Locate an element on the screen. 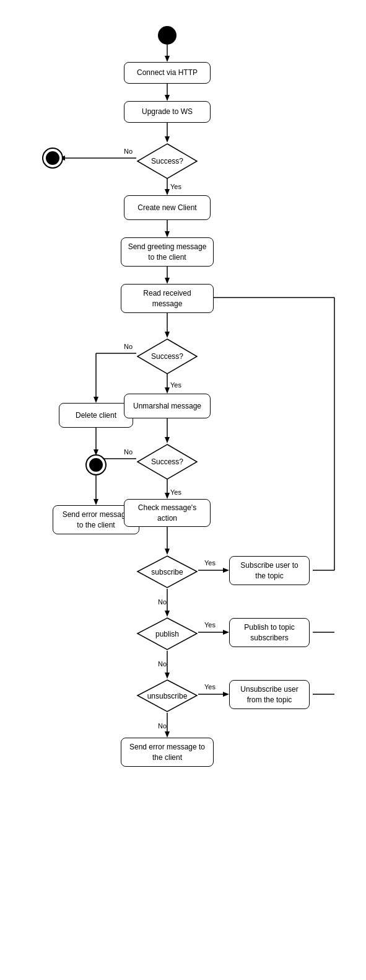 Image resolution: width=366 pixels, height=980 pixels. unsubscribe-user-node: Unsubscribe user from the topic is located at coordinates (269, 694).